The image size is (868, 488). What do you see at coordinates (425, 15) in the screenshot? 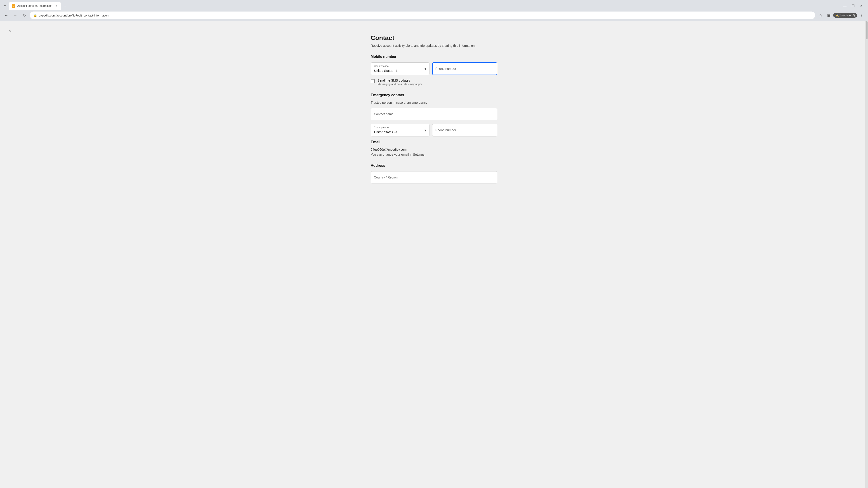
I see `url-text: expedia.com/account/profile?edit=contact…` at bounding box center [425, 15].